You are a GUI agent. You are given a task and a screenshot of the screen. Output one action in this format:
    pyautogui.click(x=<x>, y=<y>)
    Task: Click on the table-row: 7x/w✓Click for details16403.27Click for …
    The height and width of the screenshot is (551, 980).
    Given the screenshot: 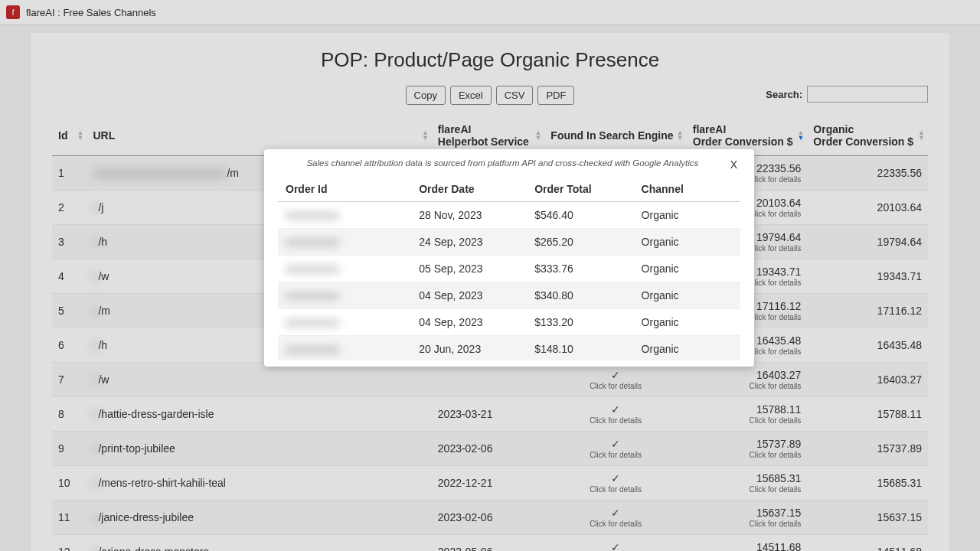 What is the action you would take?
    pyautogui.click(x=490, y=380)
    